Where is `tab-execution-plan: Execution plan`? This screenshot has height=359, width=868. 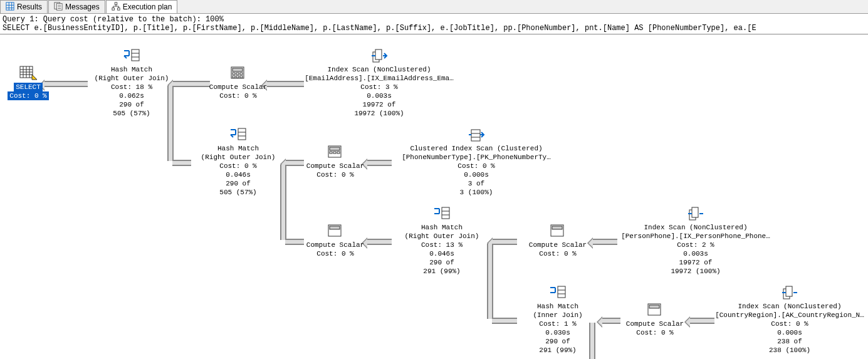 tab-execution-plan: Execution plan is located at coordinates (142, 6).